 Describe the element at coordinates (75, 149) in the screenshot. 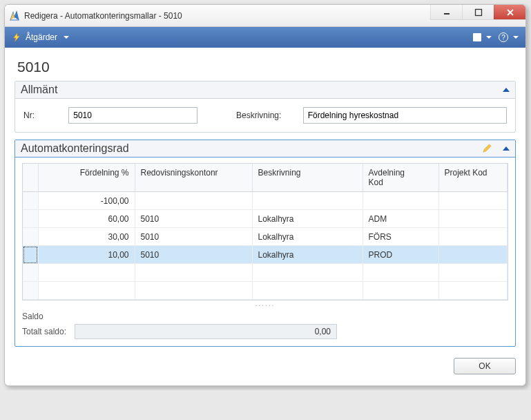

I see `panel-lines-title: Automatkonteringsrad` at that location.